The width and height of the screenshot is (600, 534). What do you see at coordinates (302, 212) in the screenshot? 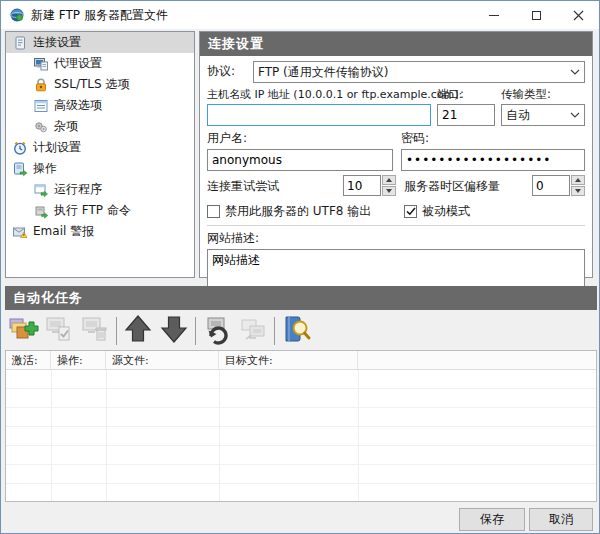
I see `utf8-checkbox-row: 禁用此服务器的 UTF8 输出` at bounding box center [302, 212].